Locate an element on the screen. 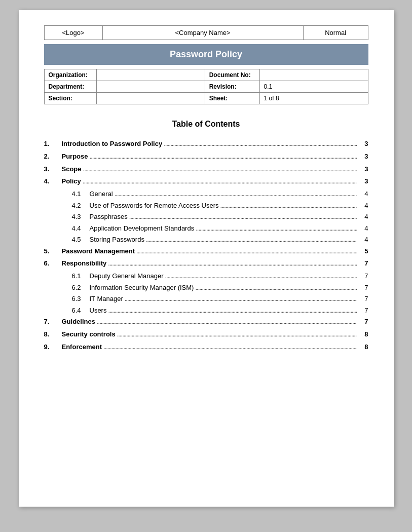  toc-number-1: 1. is located at coordinates (53, 144).